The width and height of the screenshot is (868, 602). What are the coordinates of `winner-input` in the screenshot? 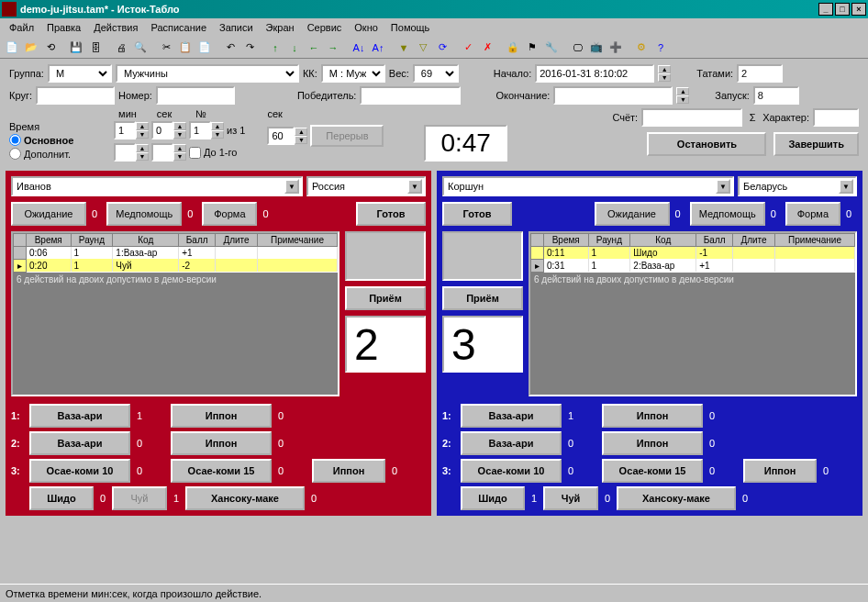 It's located at (410, 95).